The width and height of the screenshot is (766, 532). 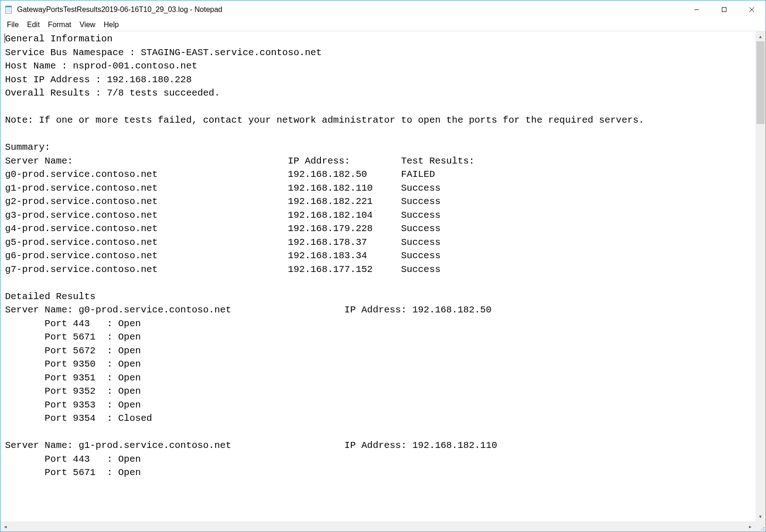 What do you see at coordinates (60, 25) in the screenshot?
I see `menu-format: Format` at bounding box center [60, 25].